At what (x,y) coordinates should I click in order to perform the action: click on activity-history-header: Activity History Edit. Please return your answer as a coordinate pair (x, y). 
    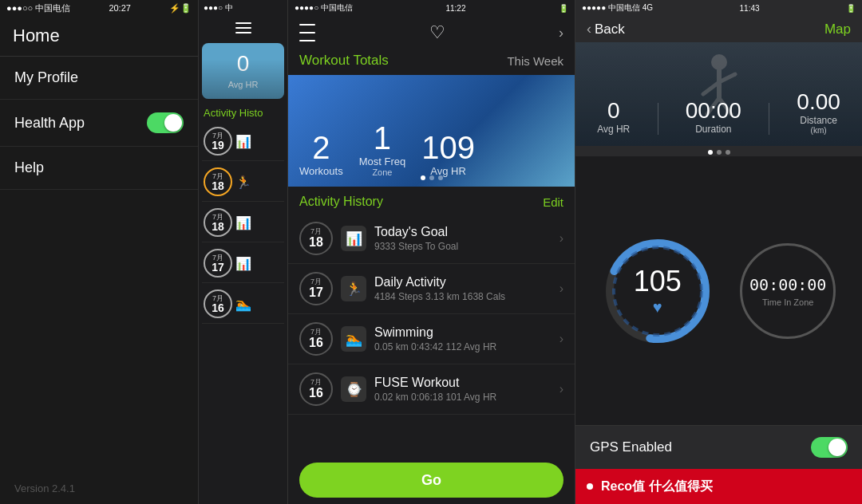
    Looking at the image, I should click on (431, 200).